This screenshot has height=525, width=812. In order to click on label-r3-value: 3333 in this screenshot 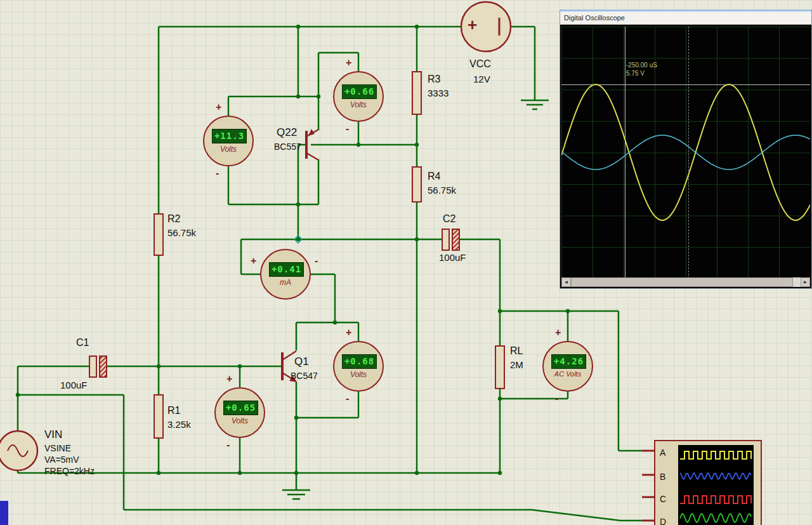, I will do `click(438, 94)`.